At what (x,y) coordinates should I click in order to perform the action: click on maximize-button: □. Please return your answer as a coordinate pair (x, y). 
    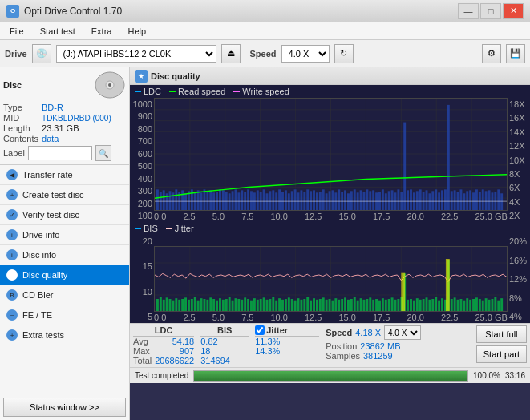
    Looking at the image, I should click on (491, 11).